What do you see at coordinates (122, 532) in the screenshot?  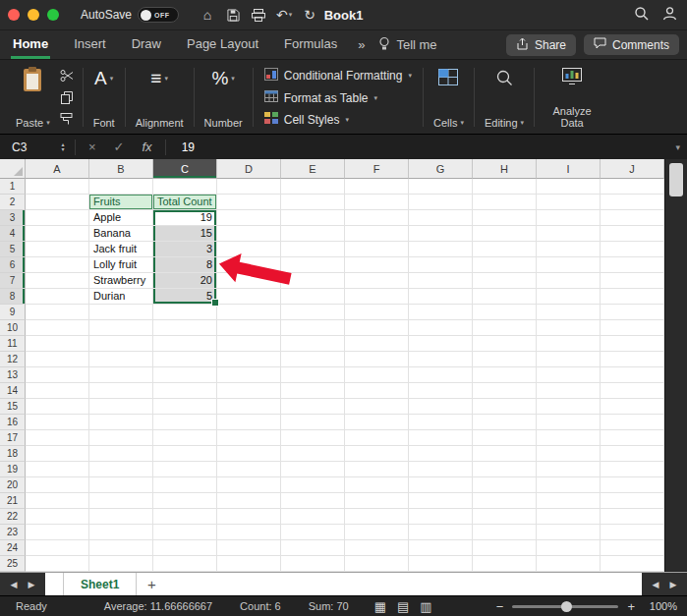 I see `cell-B23` at bounding box center [122, 532].